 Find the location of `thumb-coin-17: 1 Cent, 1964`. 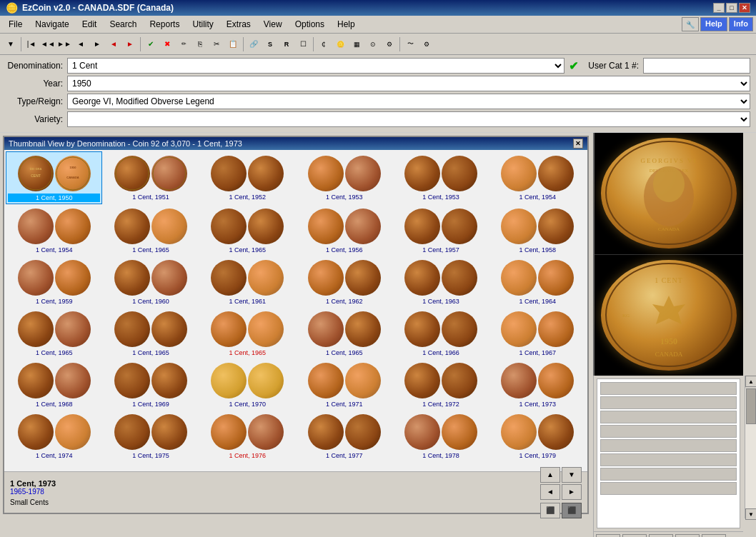

thumb-coin-17: 1 Cent, 1964 is located at coordinates (537, 281).